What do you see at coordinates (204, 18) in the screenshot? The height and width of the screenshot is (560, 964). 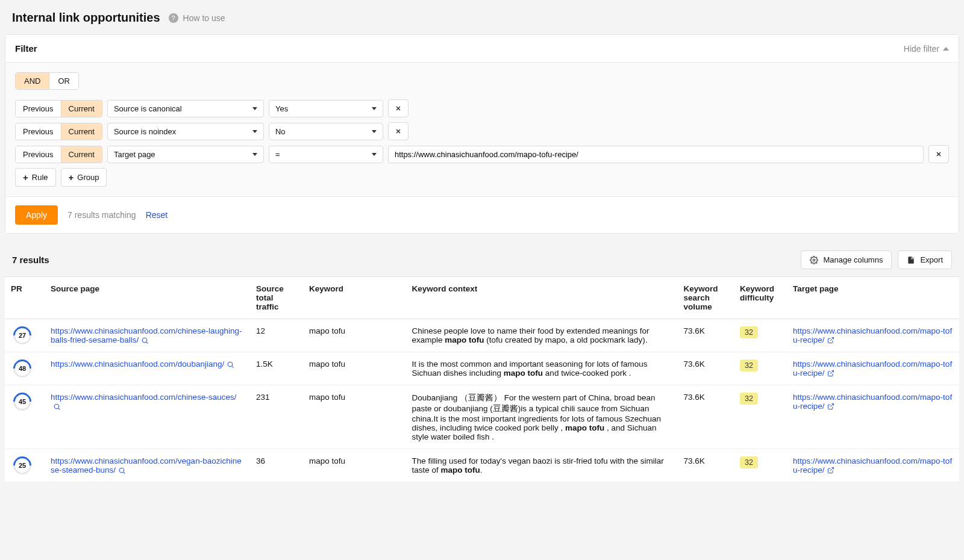 I see `how-to-use-link: How to use` at bounding box center [204, 18].